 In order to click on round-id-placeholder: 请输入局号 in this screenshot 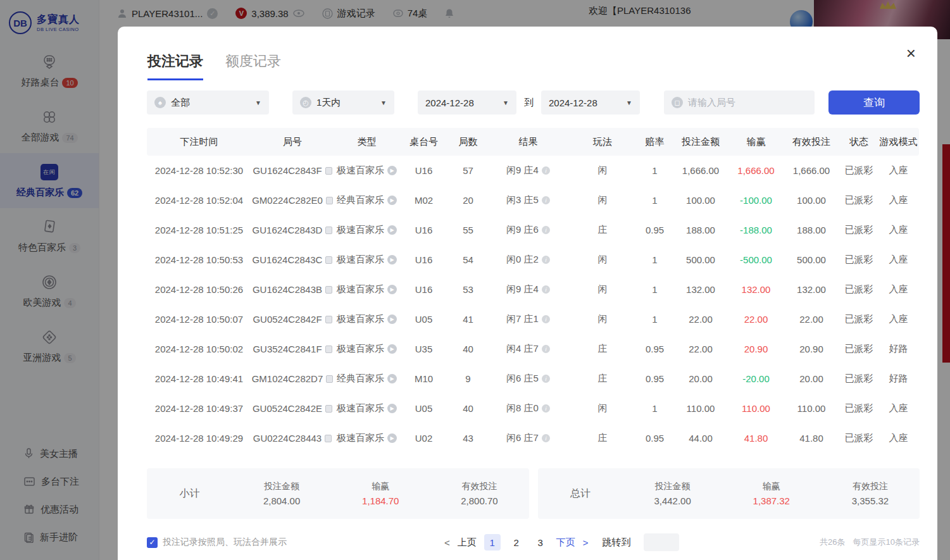, I will do `click(711, 103)`.